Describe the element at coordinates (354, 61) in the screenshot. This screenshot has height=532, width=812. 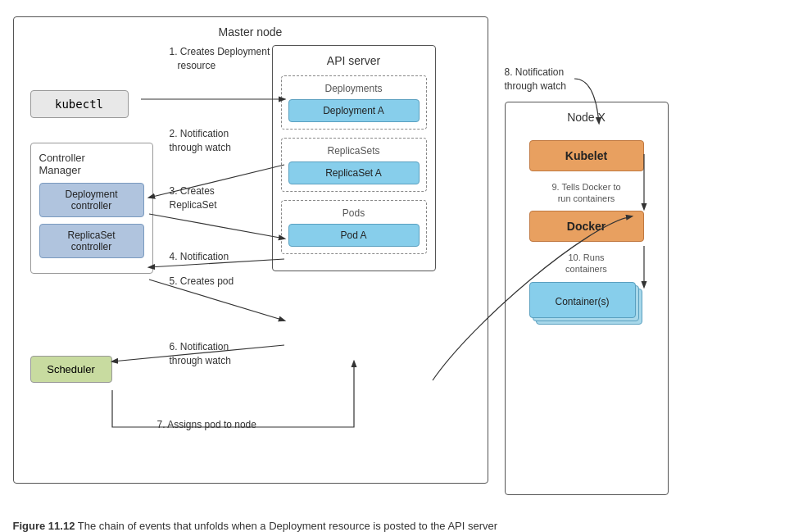
I see `api-server-label: API server` at that location.